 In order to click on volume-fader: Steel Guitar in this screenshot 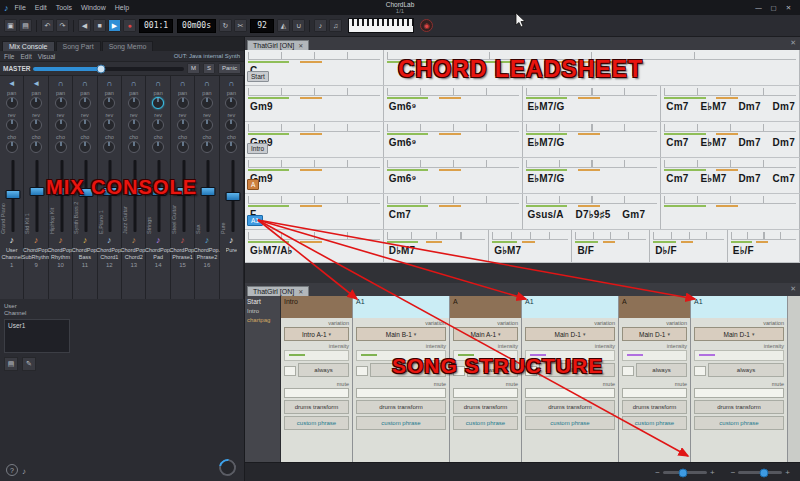, I will do `click(182, 196)`.